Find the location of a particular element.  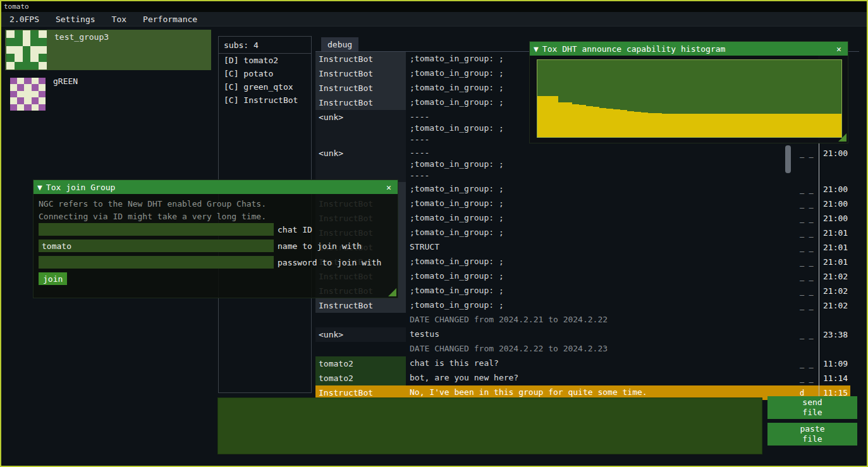

chat-id-label: chat ID is located at coordinates (295, 230).